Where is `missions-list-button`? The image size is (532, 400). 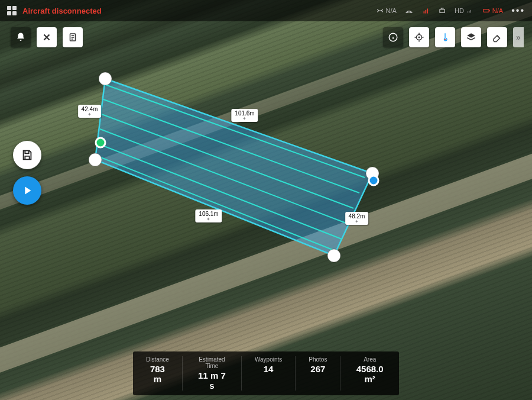
missions-list-button is located at coordinates (73, 37).